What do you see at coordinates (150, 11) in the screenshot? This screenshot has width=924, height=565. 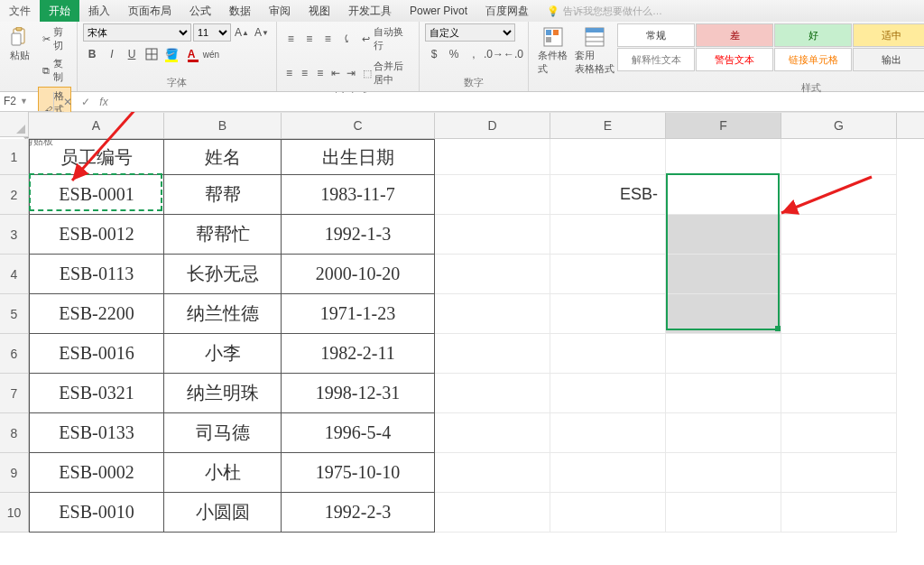 I see `tab-页面布局: 页面布局` at bounding box center [150, 11].